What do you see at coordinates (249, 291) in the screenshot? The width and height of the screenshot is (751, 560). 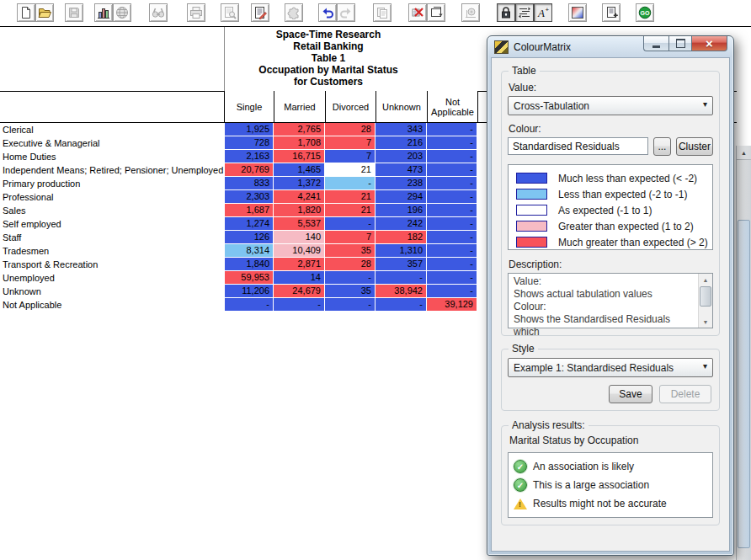 I see `table-cell: 11,206` at bounding box center [249, 291].